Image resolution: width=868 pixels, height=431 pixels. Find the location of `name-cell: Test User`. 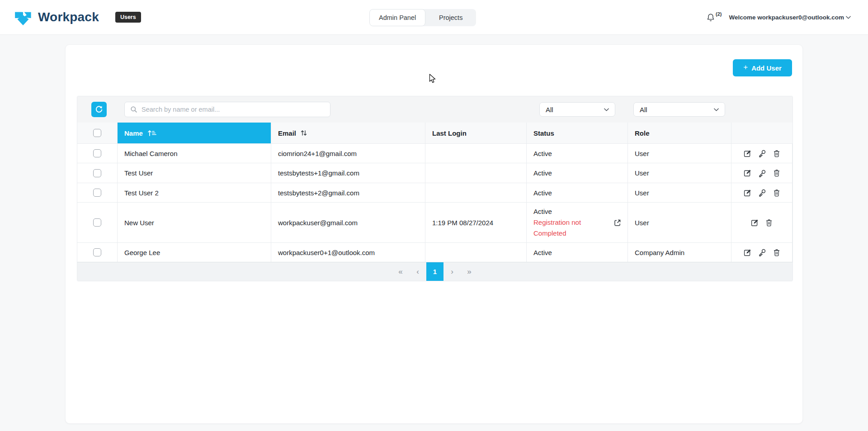

name-cell: Test User is located at coordinates (194, 173).